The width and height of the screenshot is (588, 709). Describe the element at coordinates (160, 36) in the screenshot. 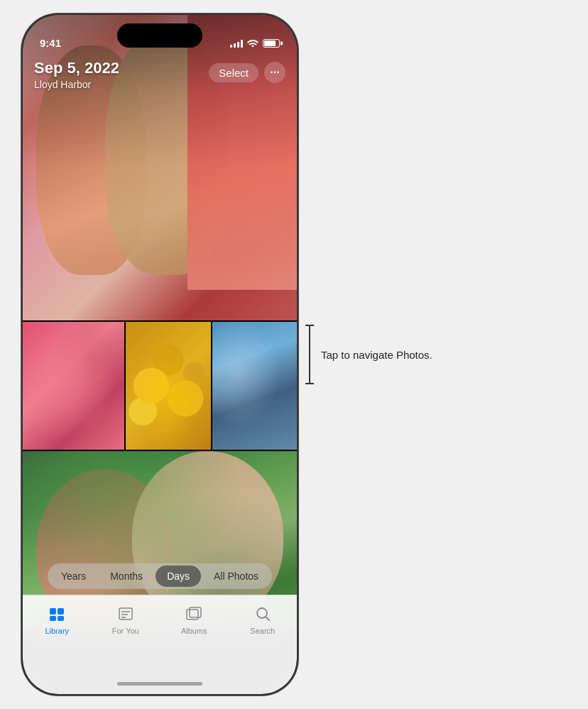

I see `dynamic-island` at that location.